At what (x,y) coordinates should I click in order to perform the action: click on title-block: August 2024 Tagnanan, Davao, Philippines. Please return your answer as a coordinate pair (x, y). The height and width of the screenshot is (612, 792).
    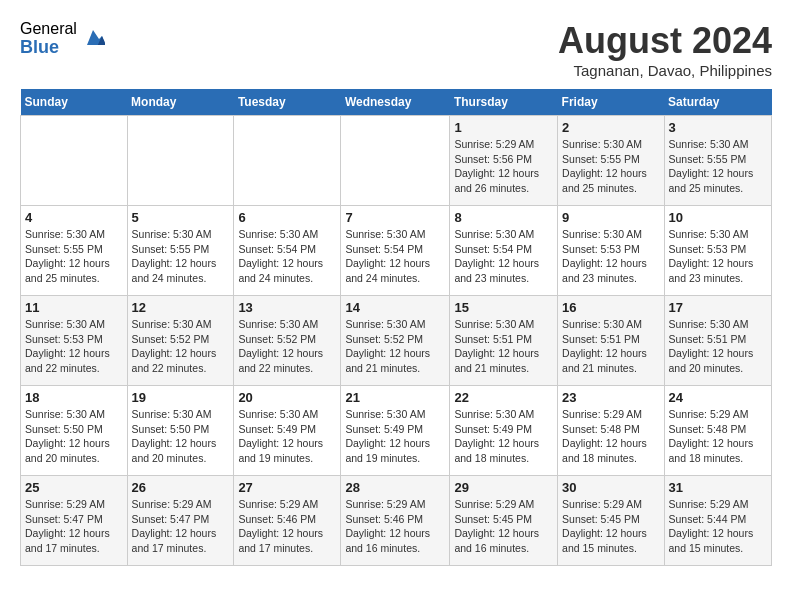
    Looking at the image, I should click on (665, 50).